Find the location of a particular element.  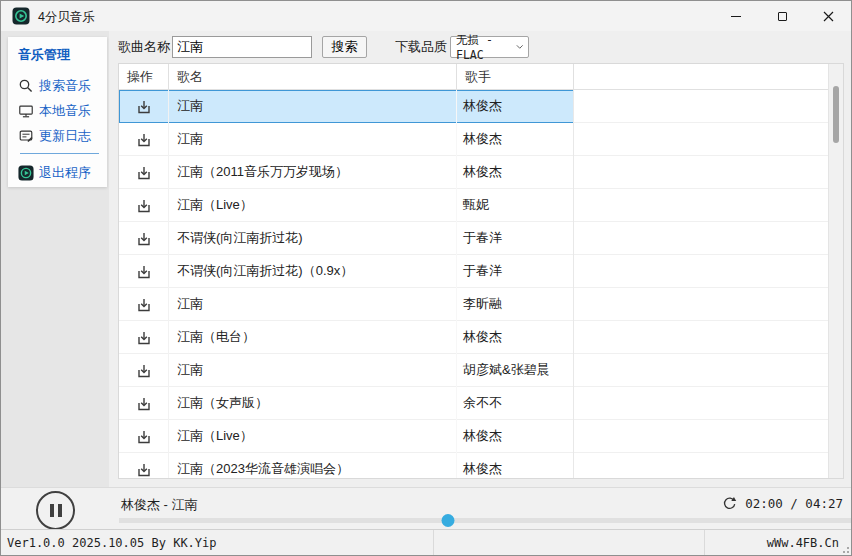

column-header-artist: 歌手 is located at coordinates (516, 76).